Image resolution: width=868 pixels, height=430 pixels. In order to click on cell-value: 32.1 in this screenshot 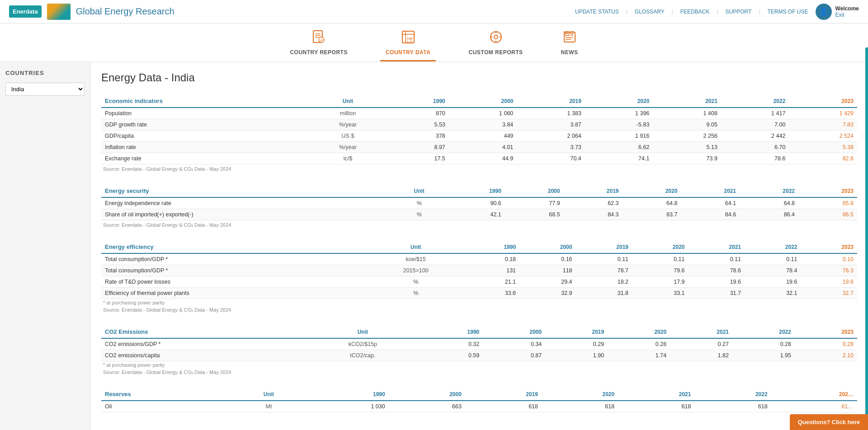, I will do `click(773, 294)`.